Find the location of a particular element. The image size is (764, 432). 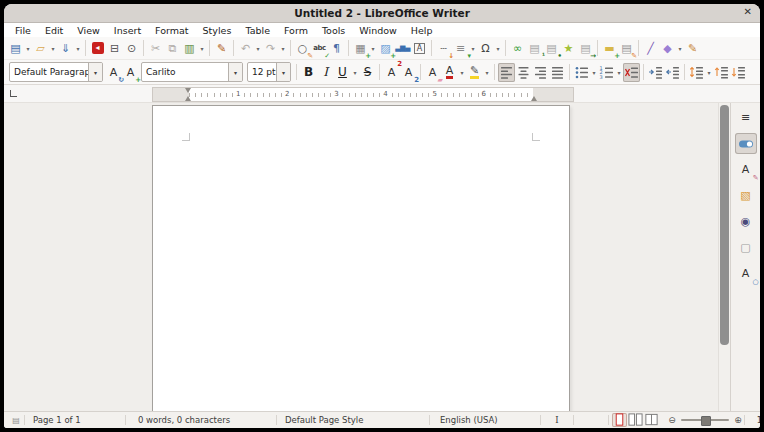

insert-page-break: ┄↓ is located at coordinates (444, 48).